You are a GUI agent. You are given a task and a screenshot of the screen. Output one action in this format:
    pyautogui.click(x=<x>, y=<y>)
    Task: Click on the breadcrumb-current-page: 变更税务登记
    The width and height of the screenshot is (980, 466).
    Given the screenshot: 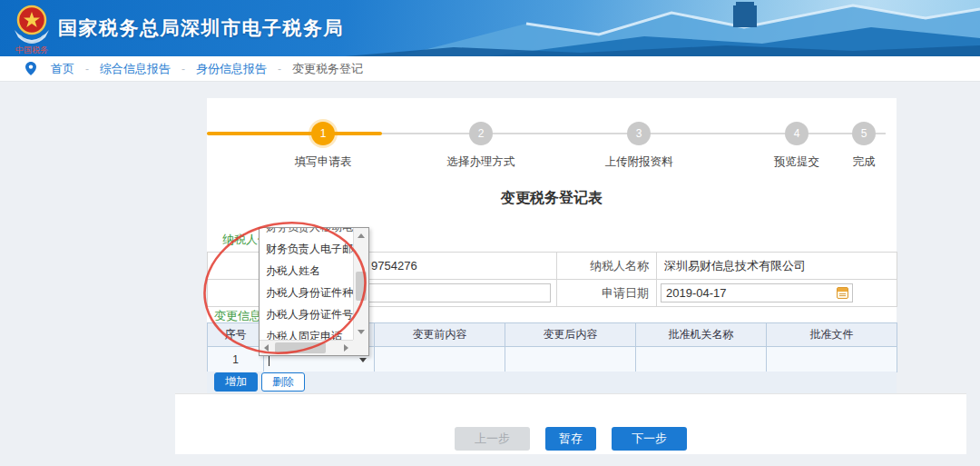 What is the action you would take?
    pyautogui.click(x=328, y=69)
    